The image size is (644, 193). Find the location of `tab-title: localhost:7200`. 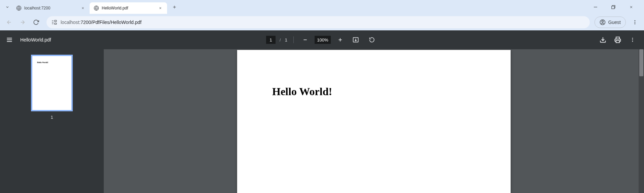

tab-title: localhost:7200 is located at coordinates (51, 8).